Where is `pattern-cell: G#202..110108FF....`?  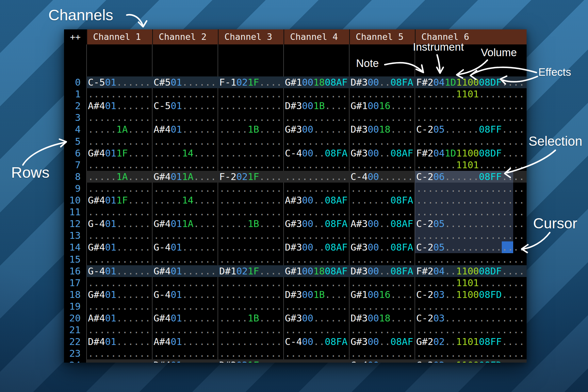
pattern-cell: G#202..110108FF.... is located at coordinates (470, 342).